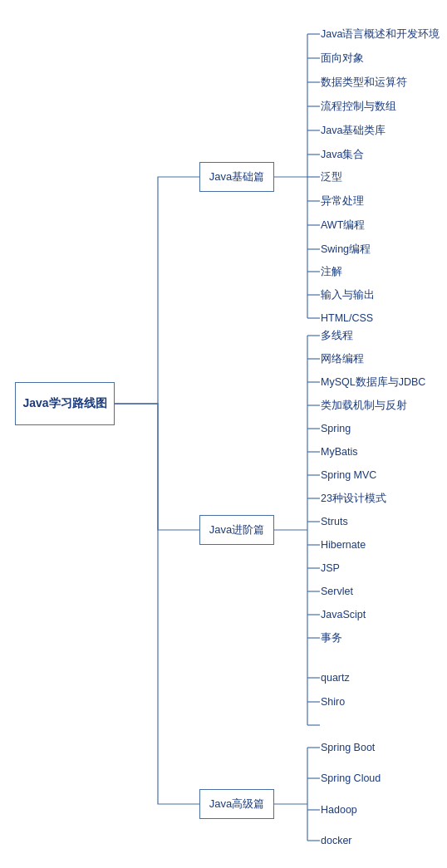 This screenshot has width=447, height=868. What do you see at coordinates (343, 615) in the screenshot?
I see `leaf-adv-12: JavaScipt` at bounding box center [343, 615].